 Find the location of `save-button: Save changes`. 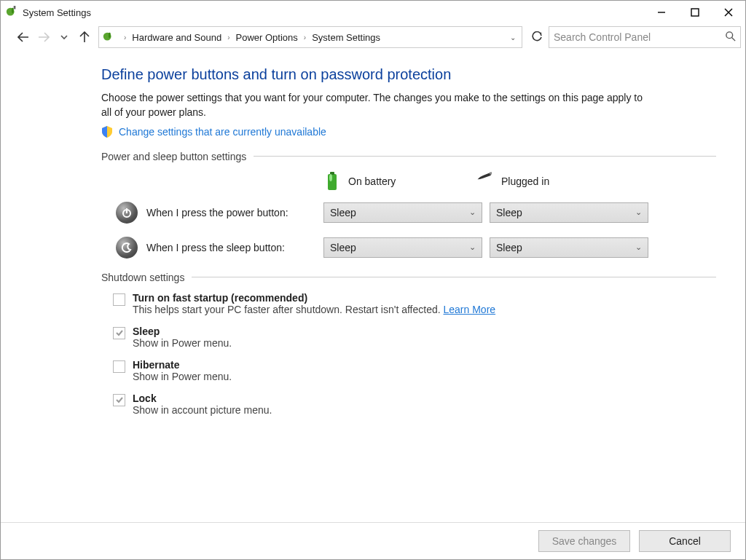

save-button: Save changes is located at coordinates (584, 541).